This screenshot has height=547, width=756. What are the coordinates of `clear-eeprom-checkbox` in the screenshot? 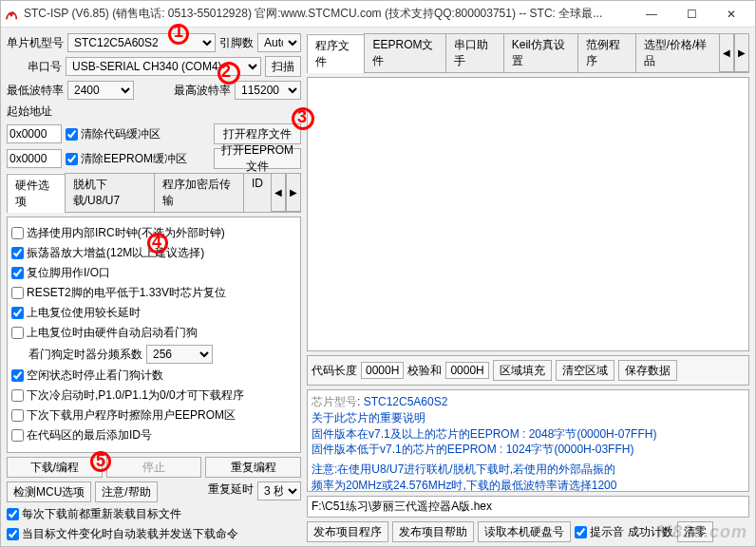 It's located at (72, 160).